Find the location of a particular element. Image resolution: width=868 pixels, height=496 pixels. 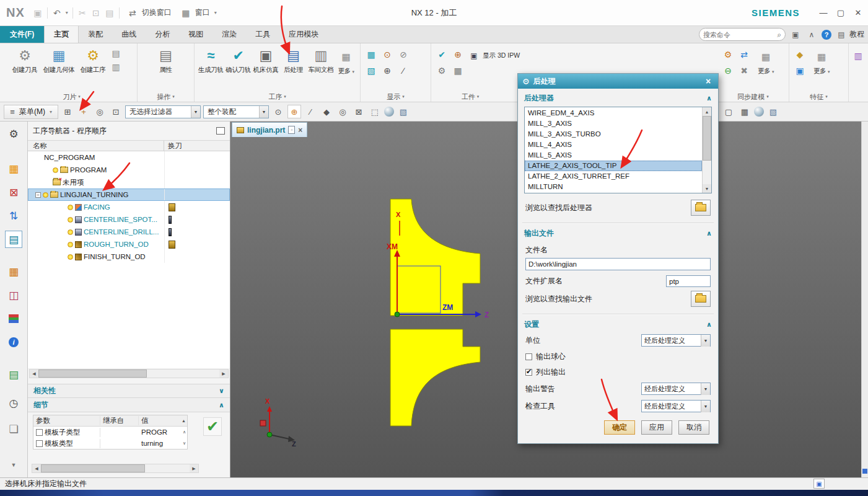

ribbon-overflow-icon: ▥ is located at coordinates (858, 56).